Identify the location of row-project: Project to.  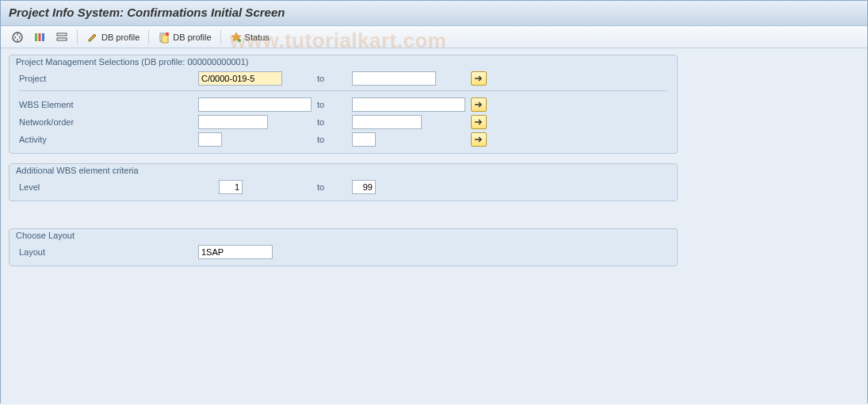
(343, 78).